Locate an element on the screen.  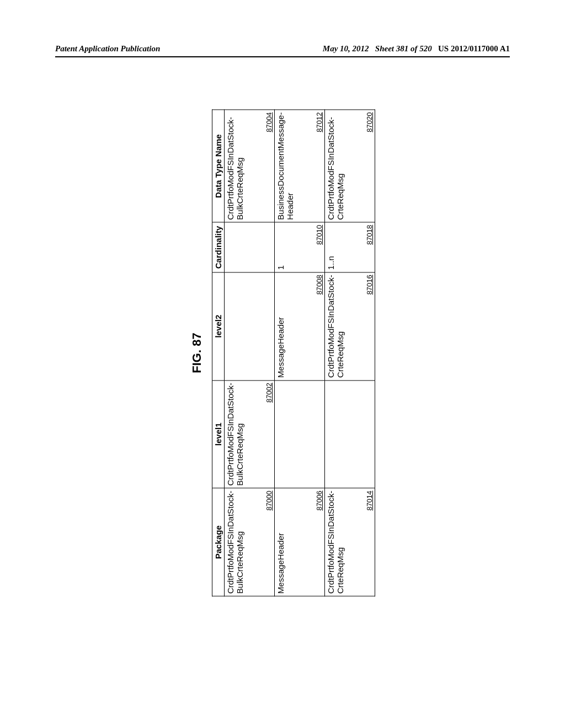
figure-title: FIG. 87 is located at coordinates (197, 353).